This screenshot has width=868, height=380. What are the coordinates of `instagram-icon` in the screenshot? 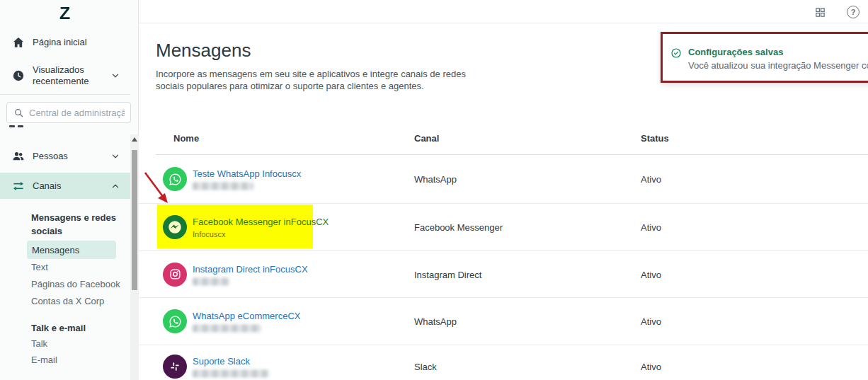 It's located at (175, 275).